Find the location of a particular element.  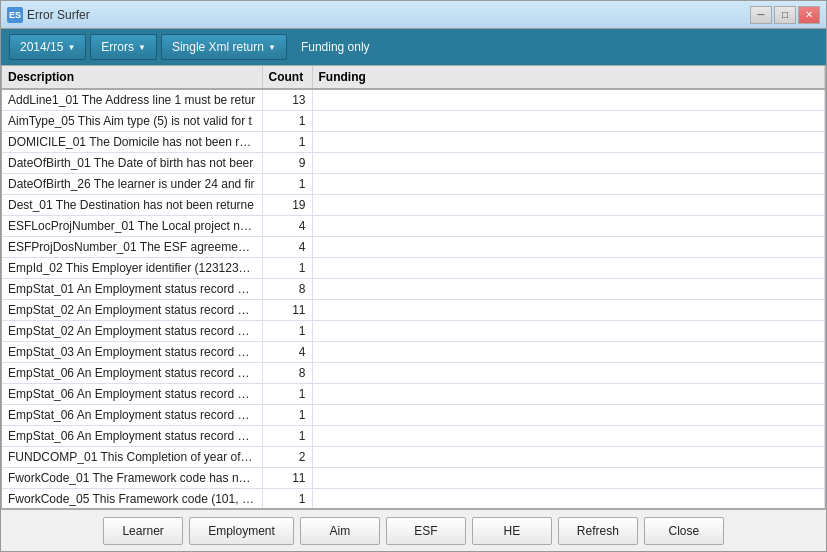

table-row: AimType_05 This Aim type (5) is not vali… is located at coordinates (414, 122).